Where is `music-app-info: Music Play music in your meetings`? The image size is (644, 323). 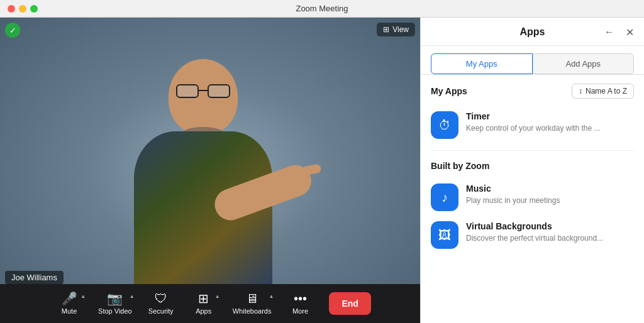
music-app-info: Music Play music in your meetings is located at coordinates (550, 195).